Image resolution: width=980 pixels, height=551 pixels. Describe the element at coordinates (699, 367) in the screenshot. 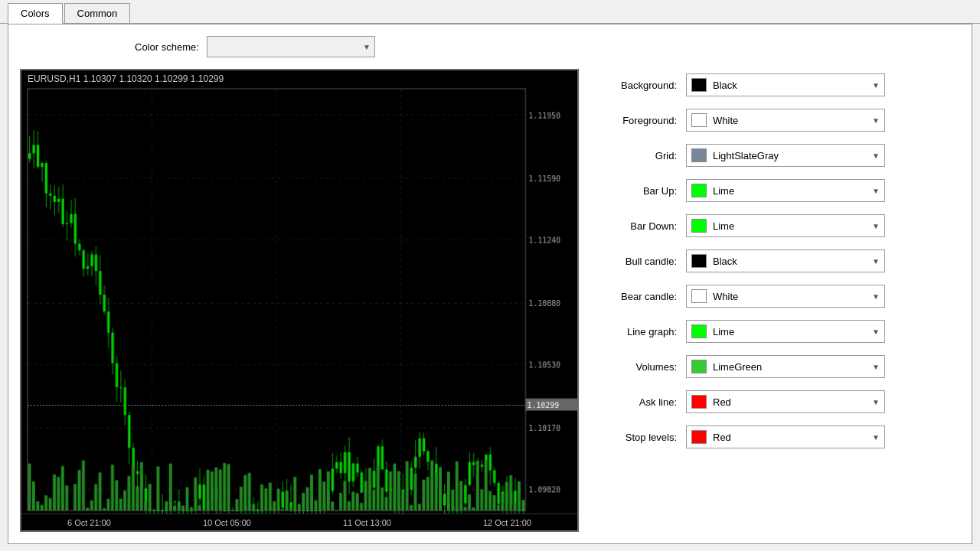

I see `color-swatch-volumes` at that location.